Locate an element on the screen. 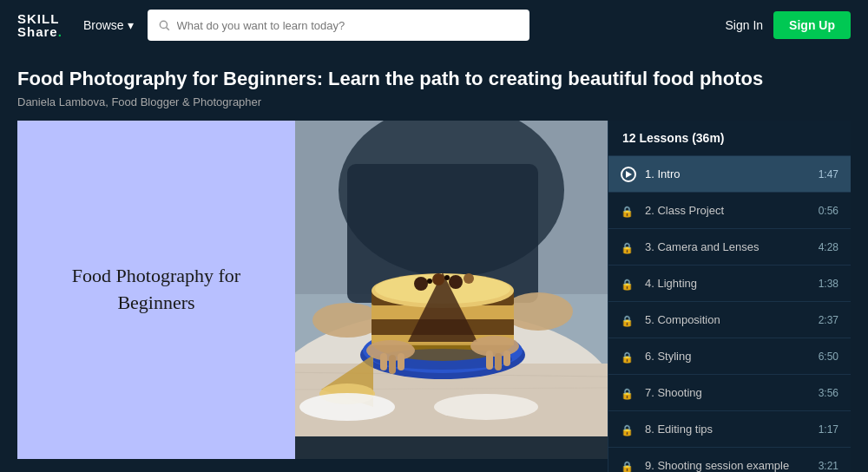 The image size is (868, 472). play-icon is located at coordinates (628, 174).